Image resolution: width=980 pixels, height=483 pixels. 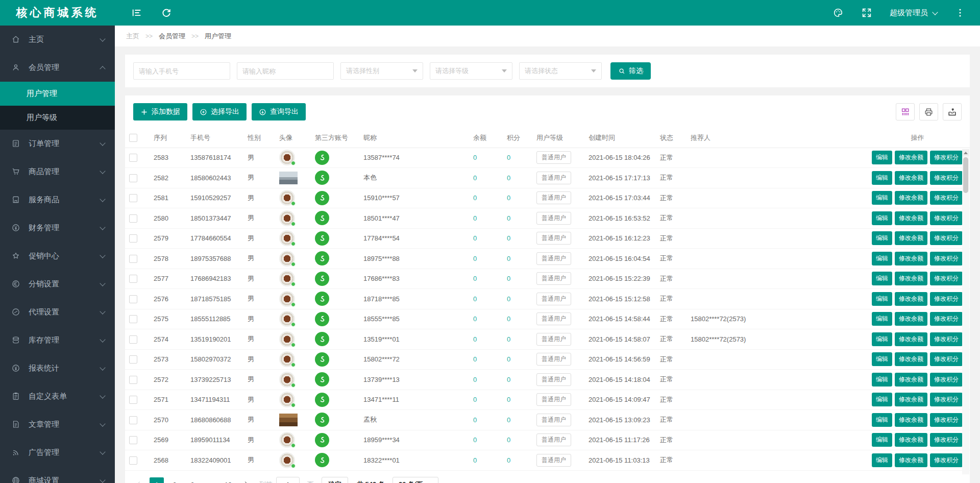 What do you see at coordinates (57, 67) in the screenshot?
I see `sidebar-item-1: 会员管理` at bounding box center [57, 67].